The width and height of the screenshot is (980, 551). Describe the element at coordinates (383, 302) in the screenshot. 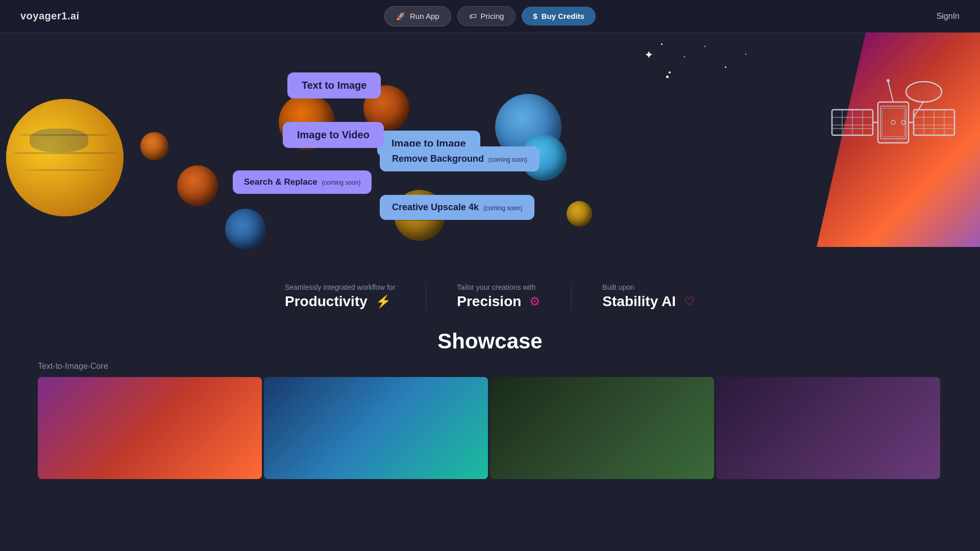

I see `bolt-icon: ⚡` at that location.